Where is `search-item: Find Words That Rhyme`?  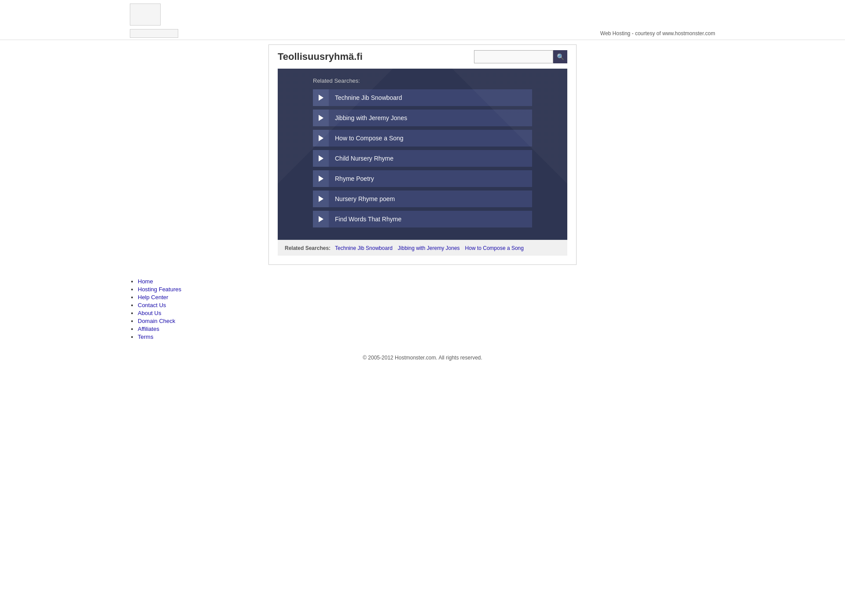 search-item: Find Words That Rhyme is located at coordinates (422, 219).